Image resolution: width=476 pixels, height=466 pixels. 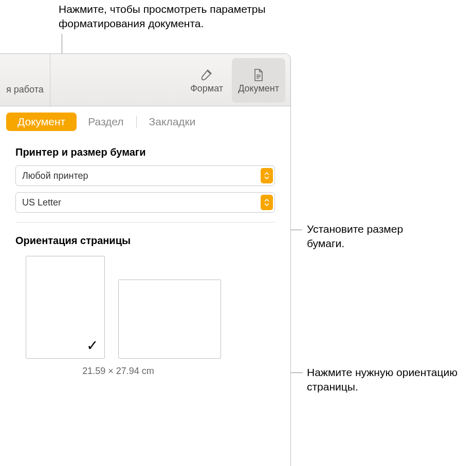 I want to click on page-dimensions: 21.59 × 27.94 cm, so click(x=113, y=371).